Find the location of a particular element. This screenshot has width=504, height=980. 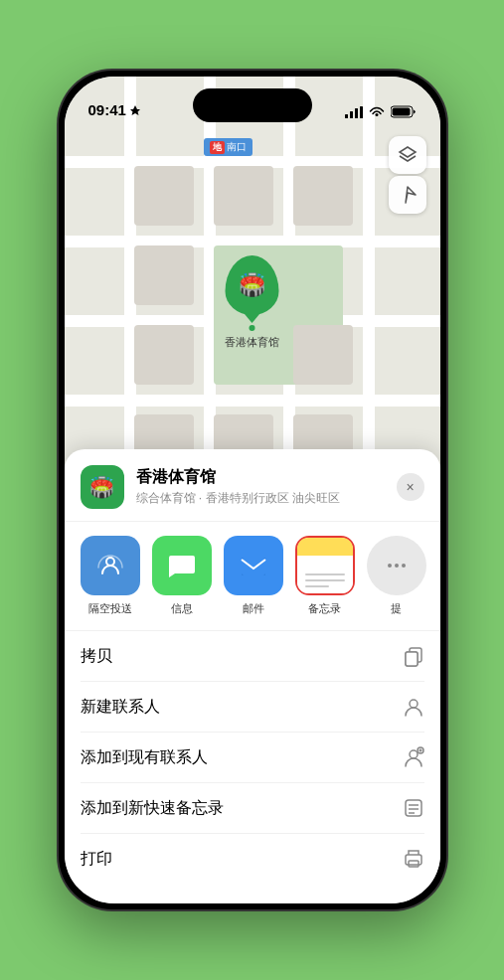

share-item-notes: 备忘录 is located at coordinates (325, 576).